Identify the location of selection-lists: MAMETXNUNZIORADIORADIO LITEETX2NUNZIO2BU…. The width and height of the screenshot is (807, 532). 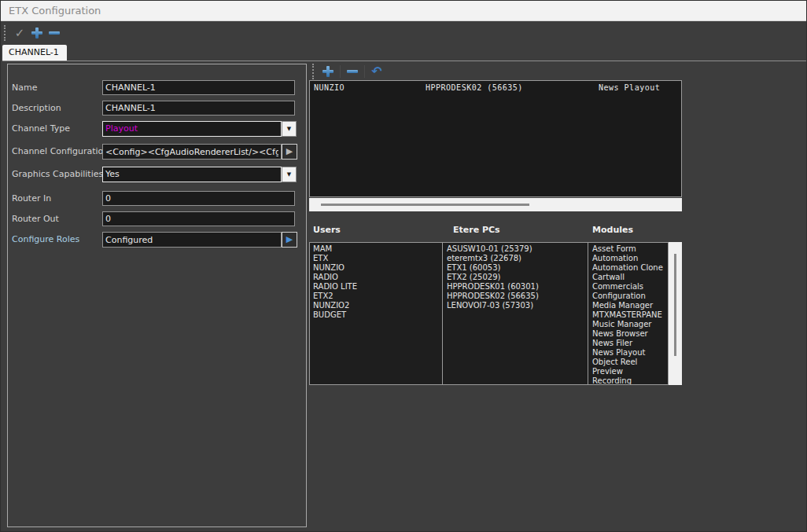
(489, 314).